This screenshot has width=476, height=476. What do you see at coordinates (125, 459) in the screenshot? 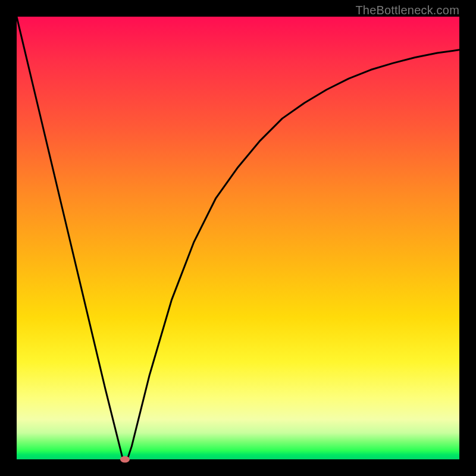
I see `minimum-marker` at bounding box center [125, 459].